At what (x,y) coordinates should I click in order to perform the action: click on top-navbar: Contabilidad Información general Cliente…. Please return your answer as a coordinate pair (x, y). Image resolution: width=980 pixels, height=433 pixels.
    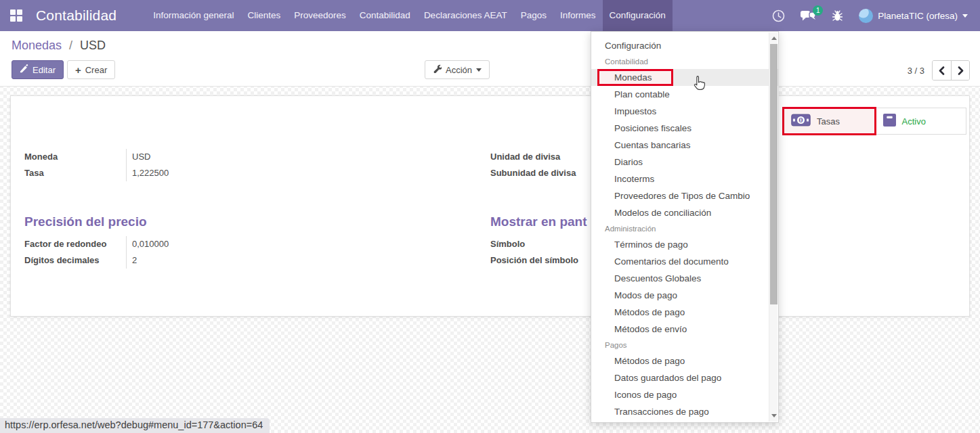
    Looking at the image, I should click on (490, 16).